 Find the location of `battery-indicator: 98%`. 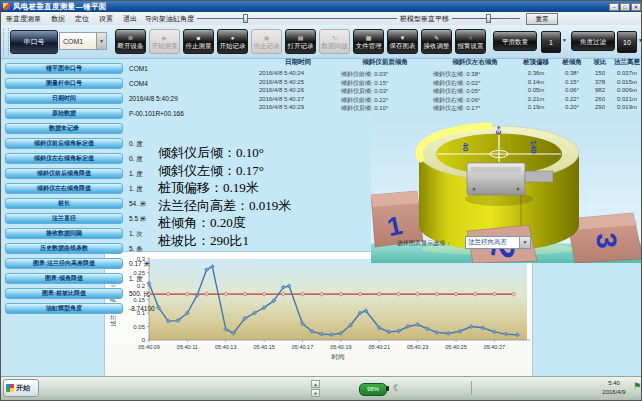

battery-indicator: 98% is located at coordinates (373, 390).